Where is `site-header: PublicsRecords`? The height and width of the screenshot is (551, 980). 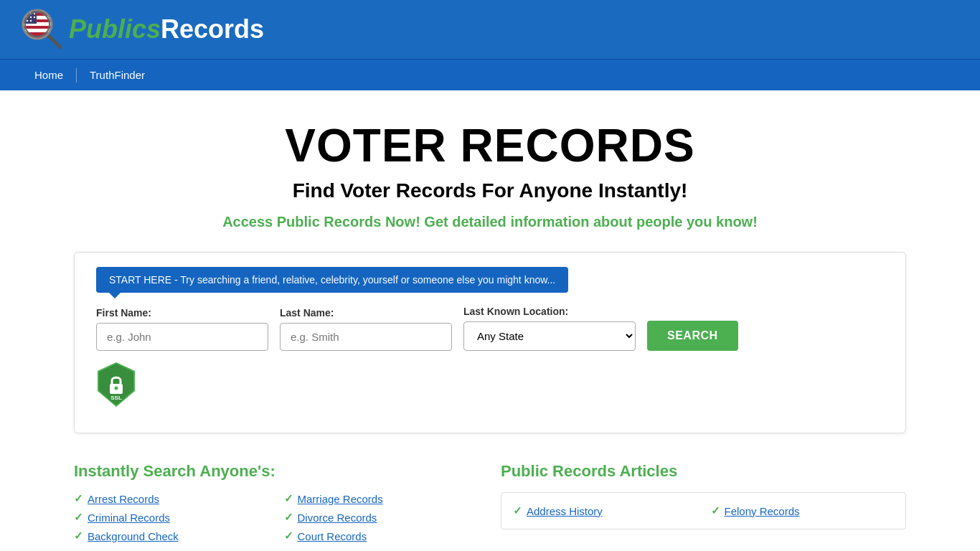 site-header: PublicsRecords is located at coordinates (490, 29).